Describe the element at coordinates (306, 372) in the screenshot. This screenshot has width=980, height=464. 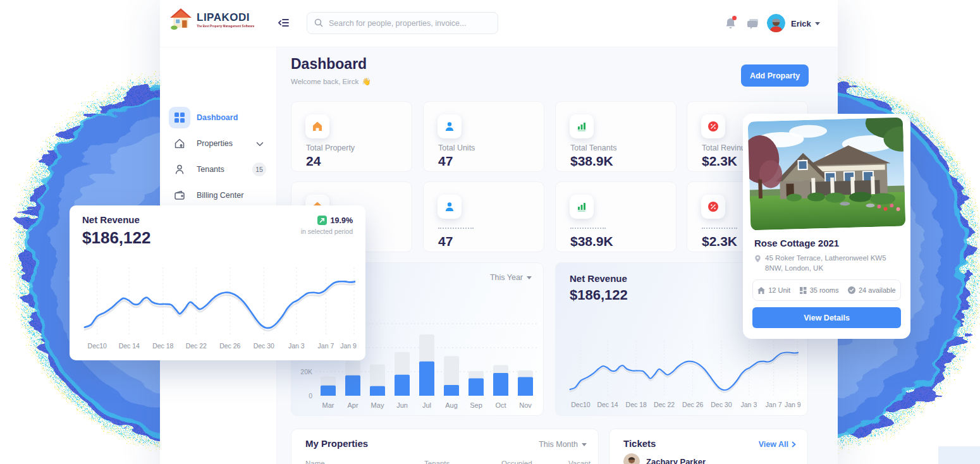
I see `y-axis-tick: 20K` at that location.